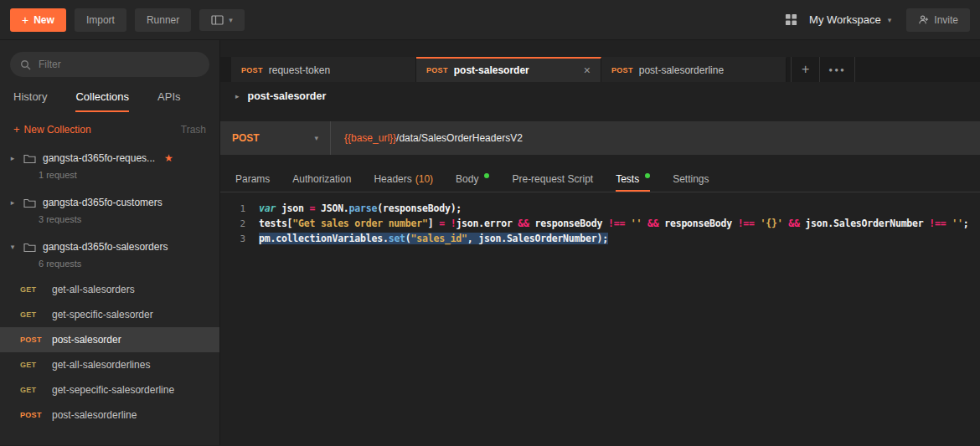  Describe the element at coordinates (222, 20) in the screenshot. I see `open-new-window-button: ▾` at that location.